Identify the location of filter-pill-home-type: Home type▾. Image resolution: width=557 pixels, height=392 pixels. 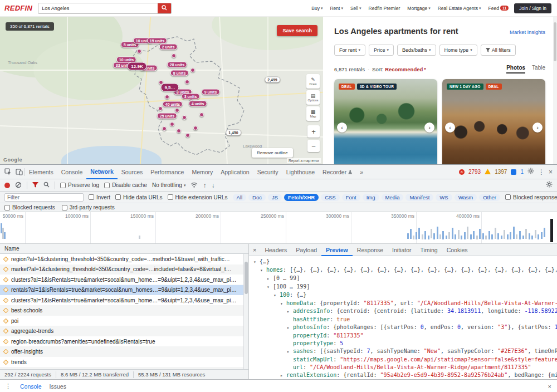
(458, 50).